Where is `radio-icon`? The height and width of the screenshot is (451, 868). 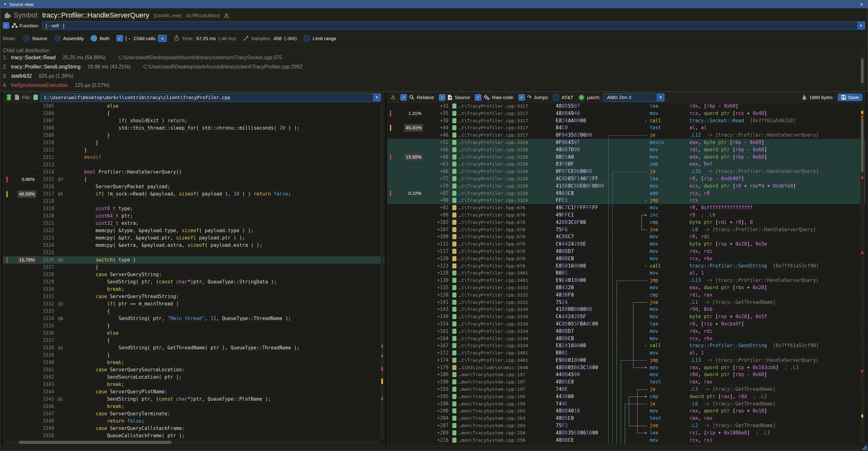
radio-icon is located at coordinates (57, 38).